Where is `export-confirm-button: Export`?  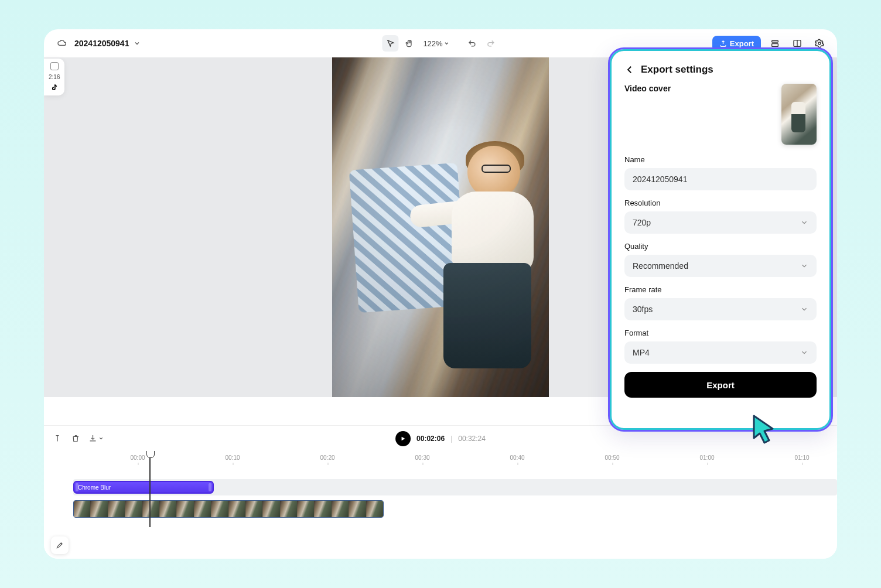 export-confirm-button: Export is located at coordinates (720, 385).